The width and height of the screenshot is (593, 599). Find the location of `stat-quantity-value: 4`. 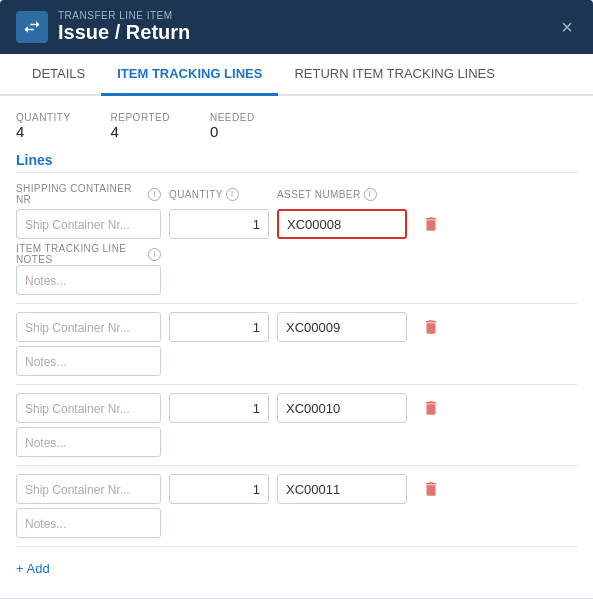

stat-quantity-value: 4 is located at coordinates (44, 132).